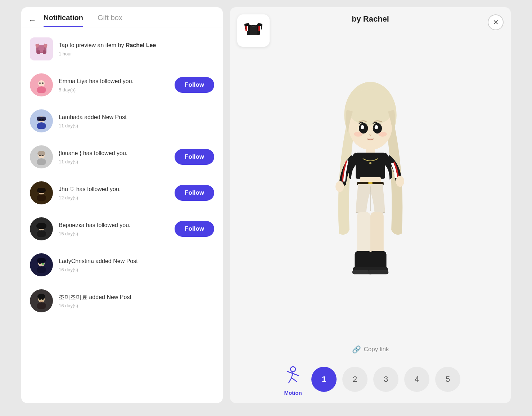  Describe the element at coordinates (136, 306) in the screenshot. I see `notif-time-jo: 16 day(s)` at that location.